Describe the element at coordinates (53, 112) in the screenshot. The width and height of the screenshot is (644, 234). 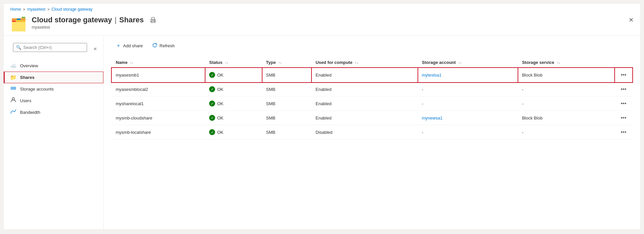
I see `sidebar-item-bandwidth: Bandwidth` at that location.